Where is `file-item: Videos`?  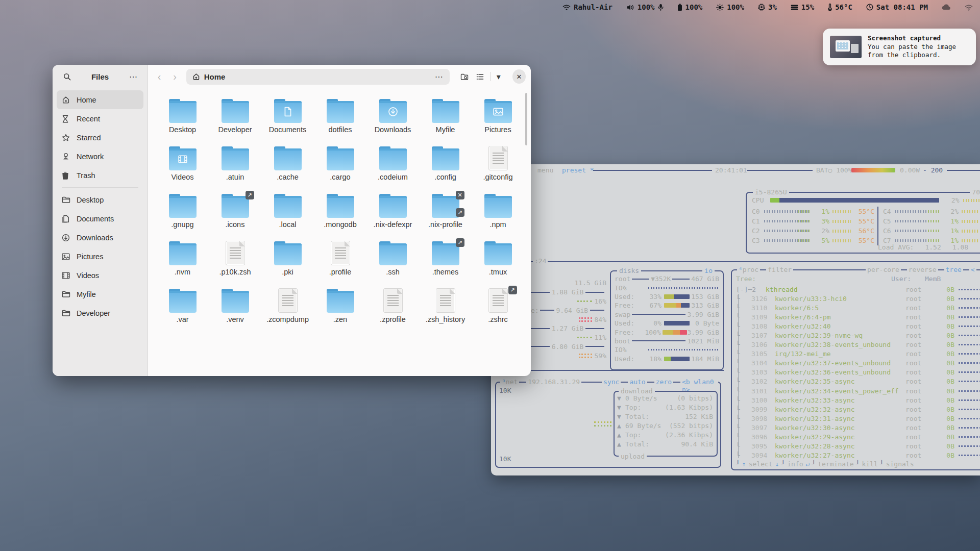 file-item: Videos is located at coordinates (183, 167).